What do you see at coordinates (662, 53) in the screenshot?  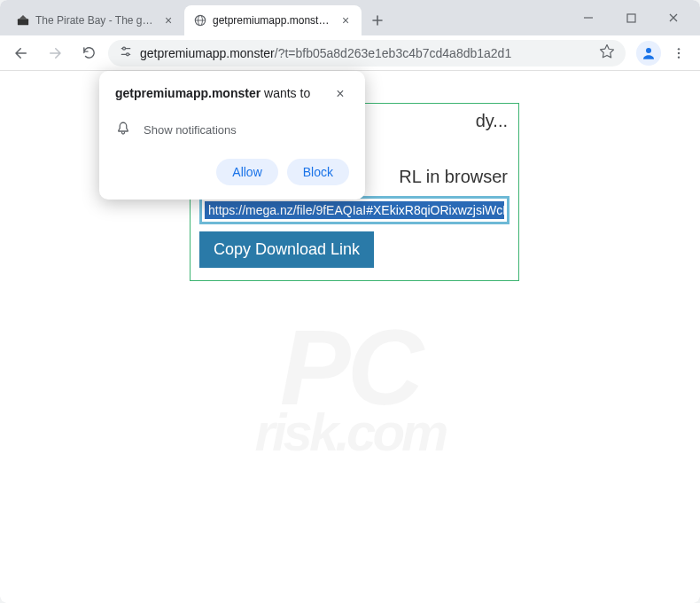 I see `toolbar-right` at bounding box center [662, 53].